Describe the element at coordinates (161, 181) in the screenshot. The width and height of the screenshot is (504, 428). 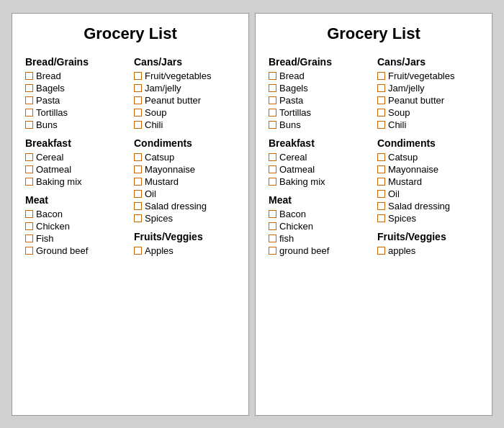
I see `item-label: Mustard` at that location.